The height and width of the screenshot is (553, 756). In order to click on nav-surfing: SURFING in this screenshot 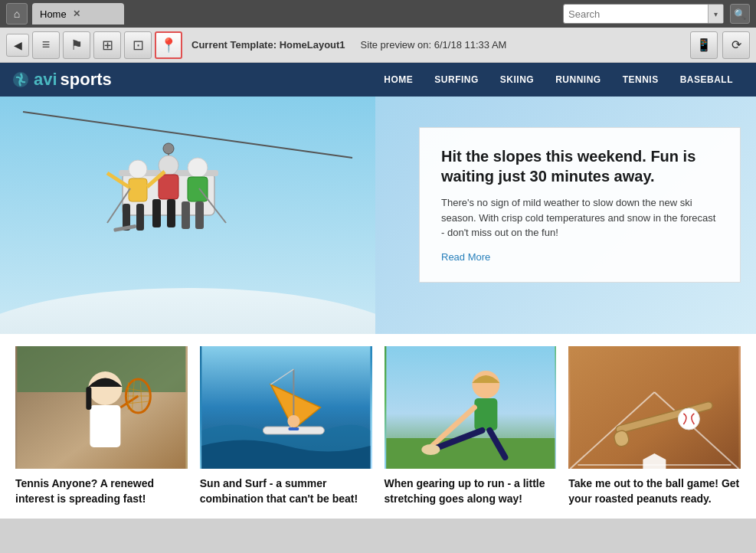, I will do `click(457, 80)`.